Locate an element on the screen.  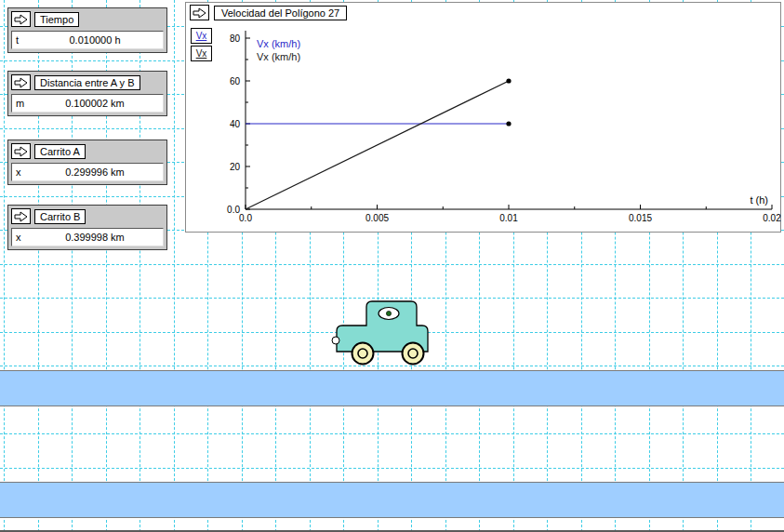
value-field: t 0.010000 h is located at coordinates (87, 40).